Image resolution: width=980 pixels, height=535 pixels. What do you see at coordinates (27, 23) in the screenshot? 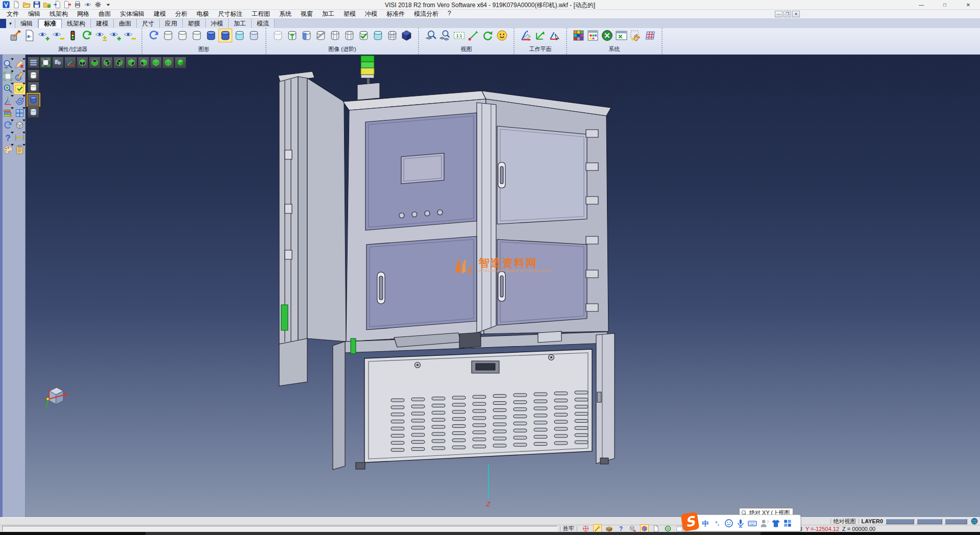
I see `toolbar-tab: 编辑` at bounding box center [27, 23].